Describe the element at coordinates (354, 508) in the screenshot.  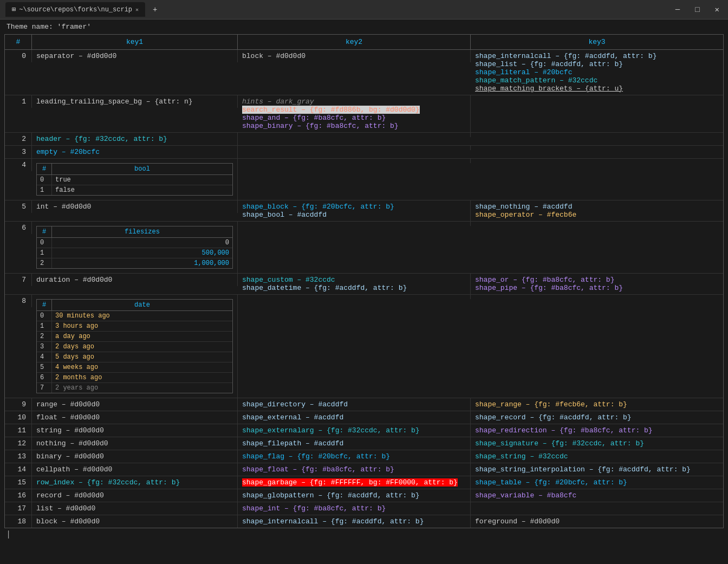
I see `row-17-key2: shape_int – {fg: #ba8cfc, attr: b}` at that location.